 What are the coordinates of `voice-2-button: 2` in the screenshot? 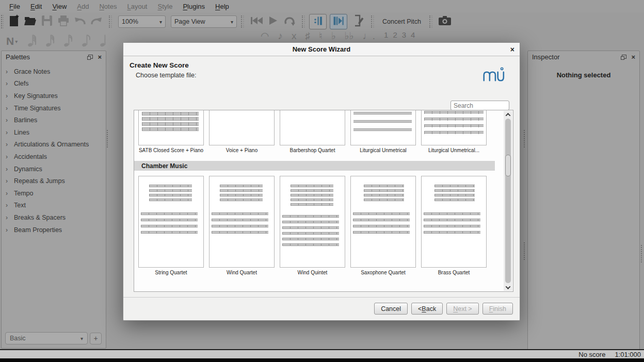 It's located at (395, 35).